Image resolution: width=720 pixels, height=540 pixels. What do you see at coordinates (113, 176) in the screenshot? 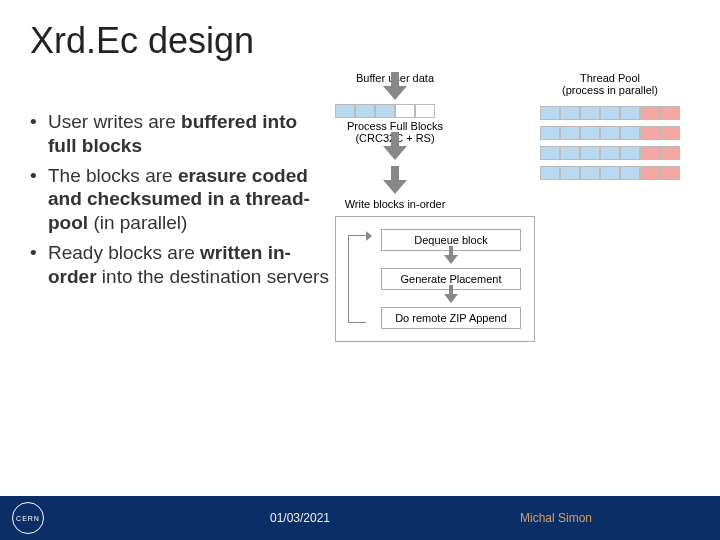
I see `bullet-text: The blocks are` at bounding box center [113, 176].